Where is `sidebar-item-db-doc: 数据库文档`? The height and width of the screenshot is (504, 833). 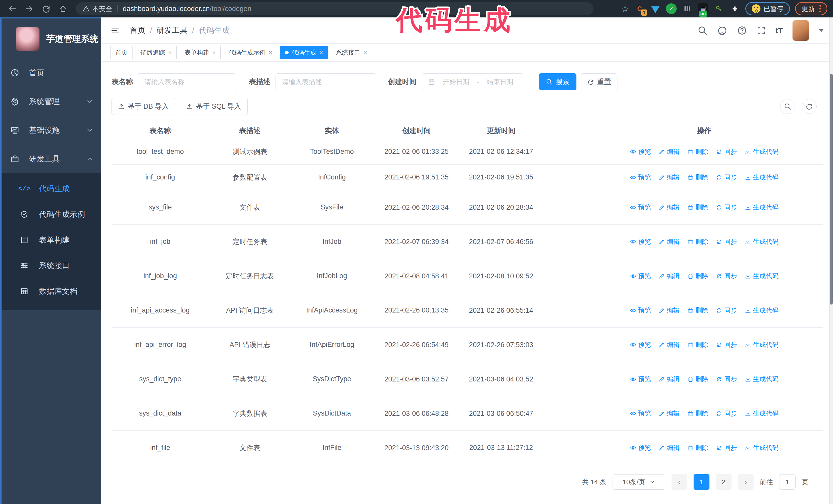
sidebar-item-db-doc: 数据库文档 is located at coordinates (51, 291).